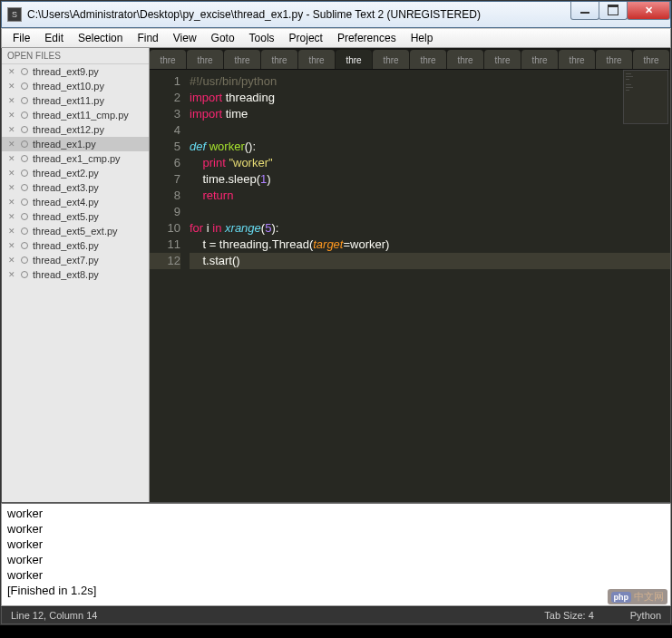 The width and height of the screenshot is (672, 638). I want to click on tab-size: Tab Size: 4, so click(569, 615).